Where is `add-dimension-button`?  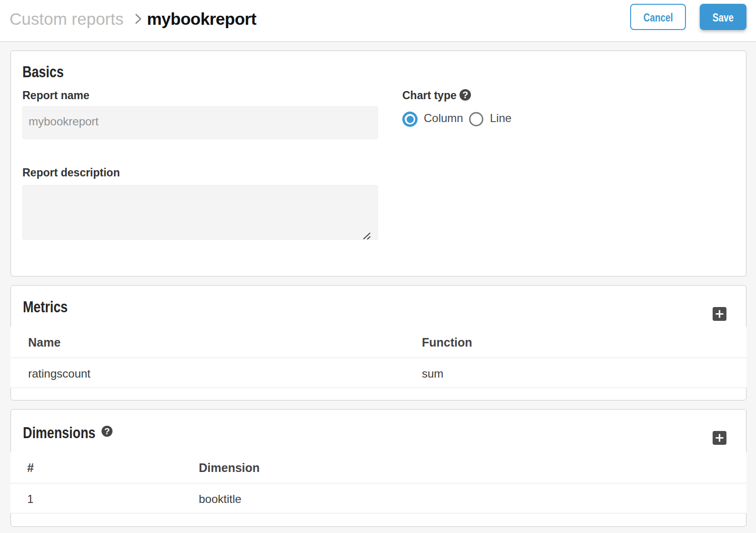 add-dimension-button is located at coordinates (720, 438).